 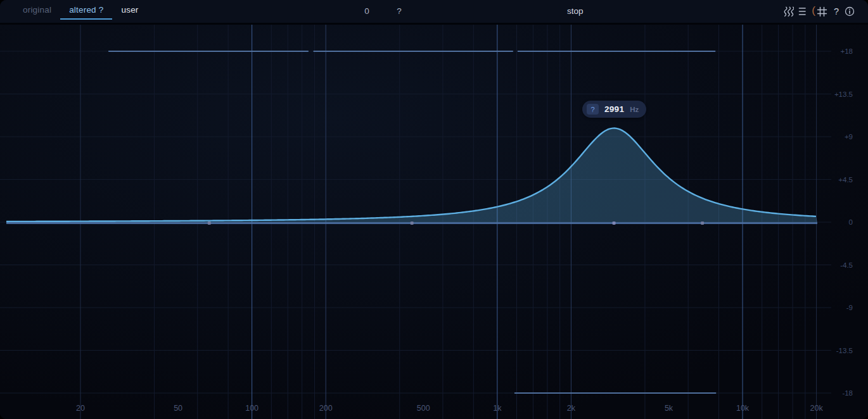 I want to click on tooltip-frequency-unit: Hz, so click(x=634, y=109).